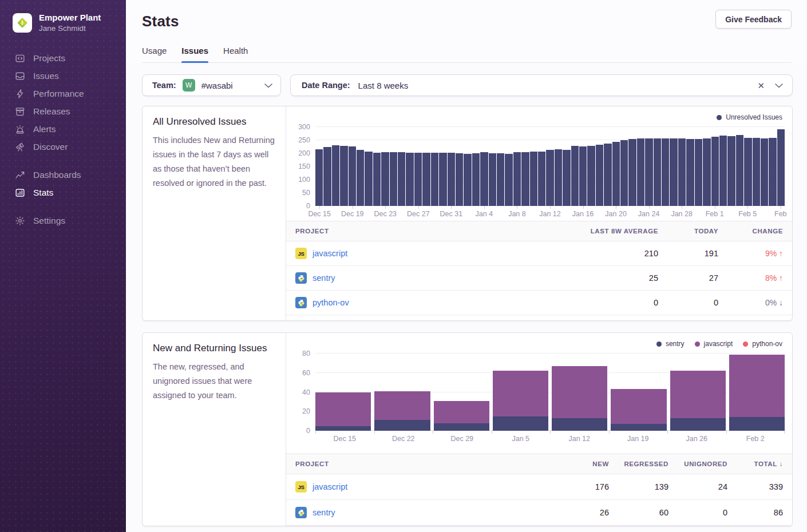 This screenshot has width=807, height=532. Describe the element at coordinates (715, 214) in the screenshot. I see `x-tick-label: Feb 1` at that location.